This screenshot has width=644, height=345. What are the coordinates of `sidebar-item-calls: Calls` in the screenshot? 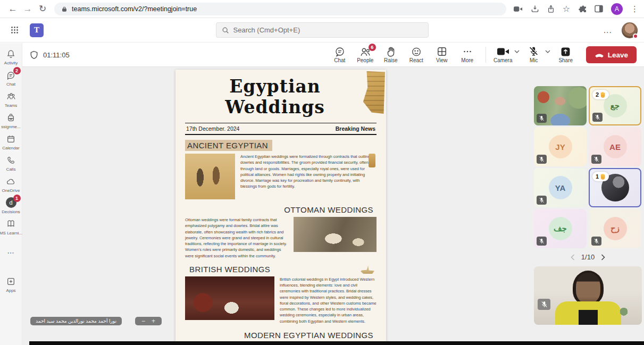 It's located at (11, 163).